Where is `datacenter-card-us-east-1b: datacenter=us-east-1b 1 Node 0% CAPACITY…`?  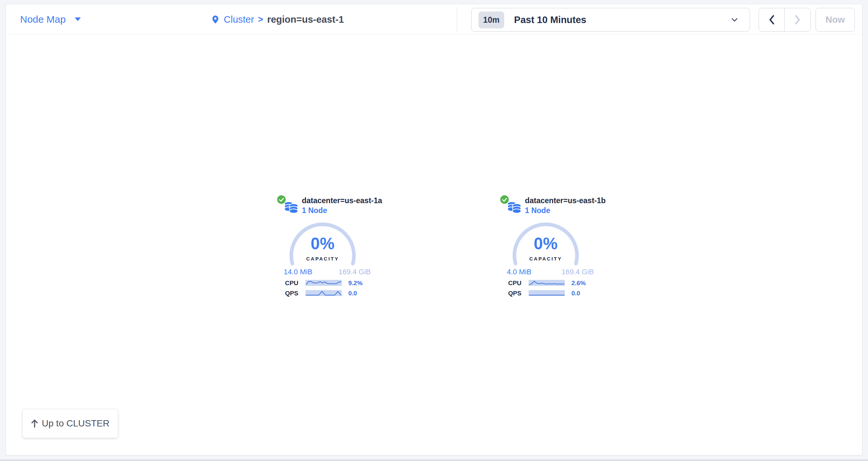
datacenter-card-us-east-1b: datacenter=us-east-1b 1 Node 0% CAPACITY… is located at coordinates (559, 249).